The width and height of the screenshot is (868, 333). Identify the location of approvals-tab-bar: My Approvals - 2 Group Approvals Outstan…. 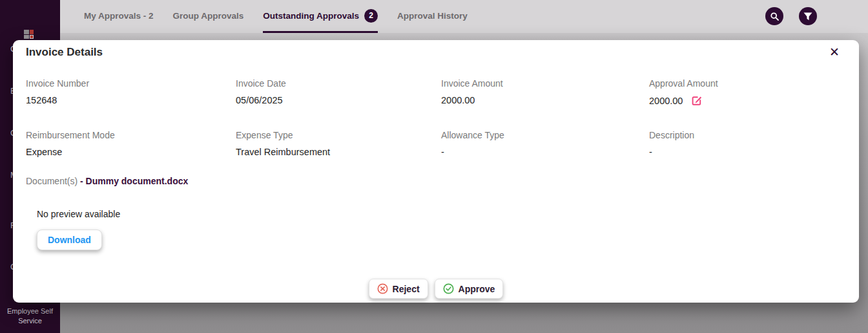
(464, 17).